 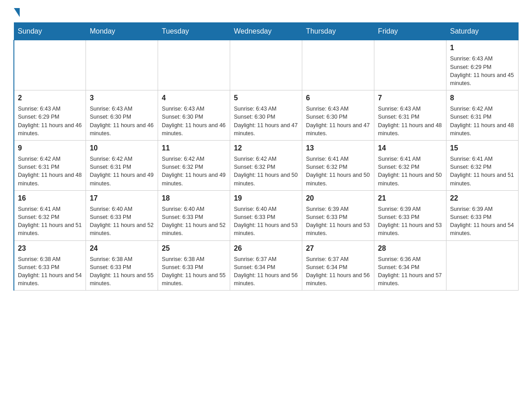 What do you see at coordinates (122, 31) in the screenshot?
I see `weekday-header-monday: Monday` at bounding box center [122, 31].